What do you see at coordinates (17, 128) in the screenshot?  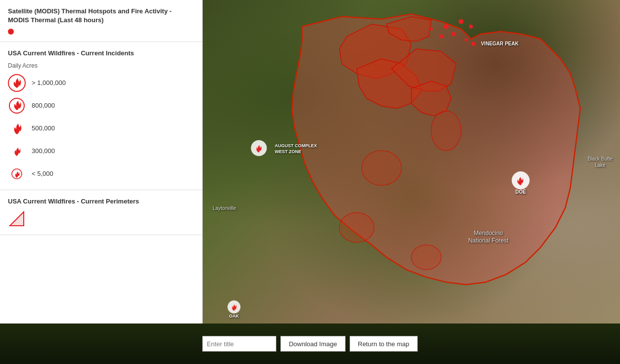 I see `fire-icon-medium` at bounding box center [17, 128].